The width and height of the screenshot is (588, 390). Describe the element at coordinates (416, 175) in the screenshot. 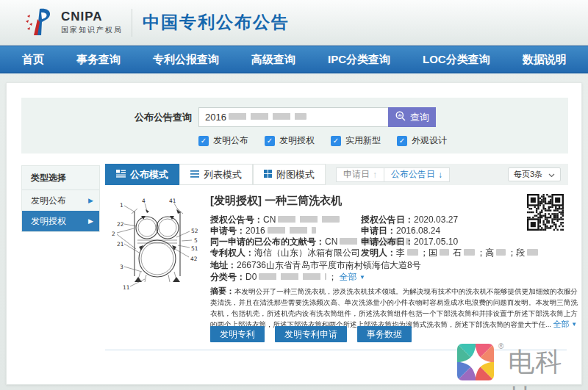

I see `sort-by-publication-date: 公布公告日 ↓` at that location.